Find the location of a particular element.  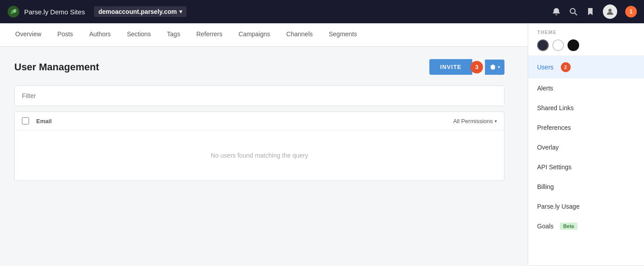

dropdown-item-preferences: Preferences is located at coordinates (586, 128).